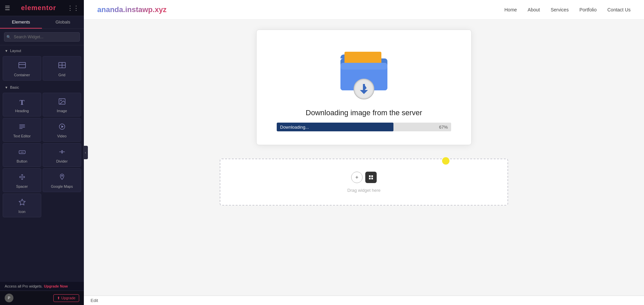 Image resolution: width=644 pixels, height=305 pixels. Describe the element at coordinates (560, 10) in the screenshot. I see `nav-link-services: Services` at that location.